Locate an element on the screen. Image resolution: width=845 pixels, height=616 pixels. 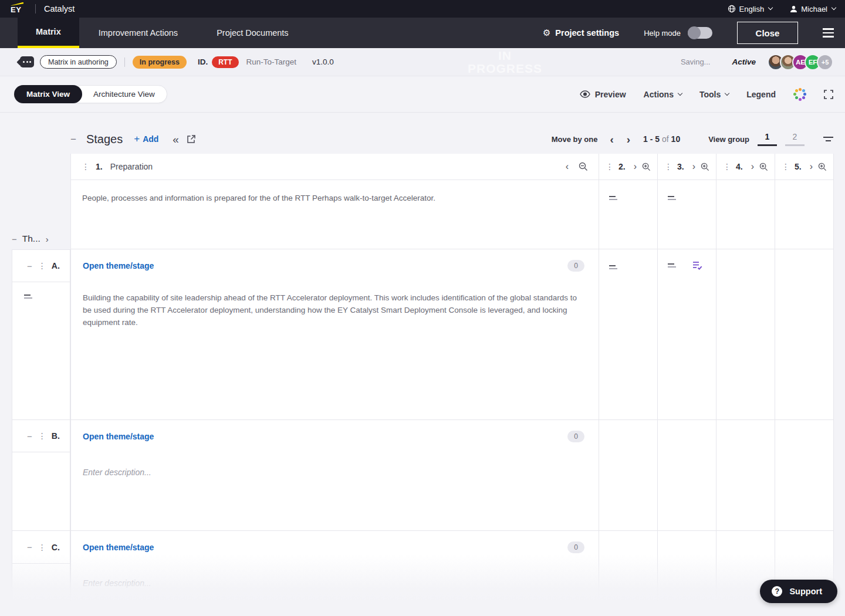
themes-group-name: Th... is located at coordinates (32, 239).